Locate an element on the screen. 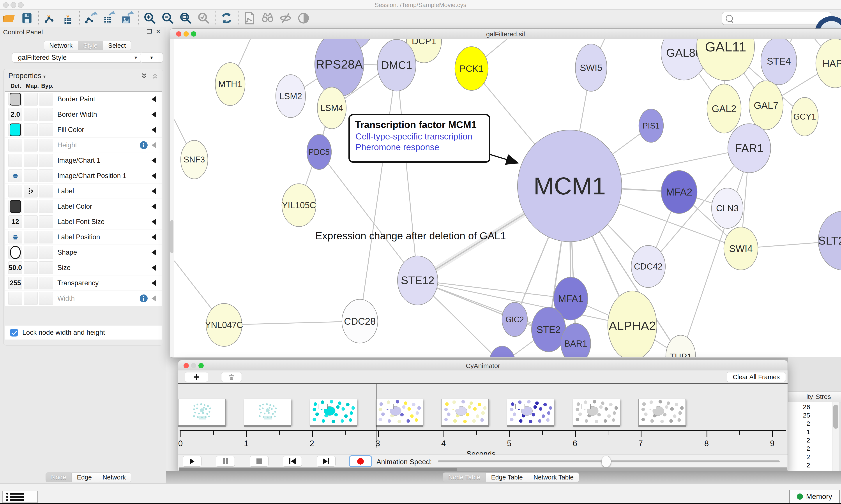  network-node-HAP2: HAP2 is located at coordinates (828, 63).